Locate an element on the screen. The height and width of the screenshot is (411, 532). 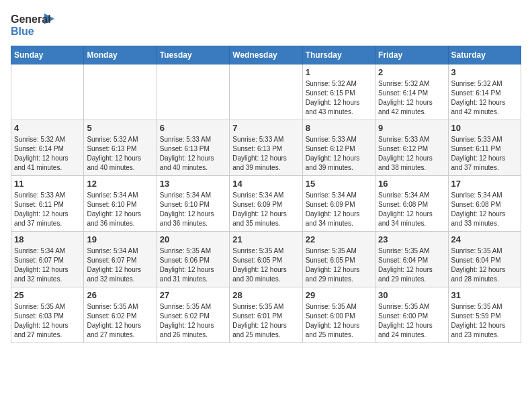
cell-info: Sunrise: 5:35 AM Sunset: 6:05 PM Dayligh… is located at coordinates (339, 265).